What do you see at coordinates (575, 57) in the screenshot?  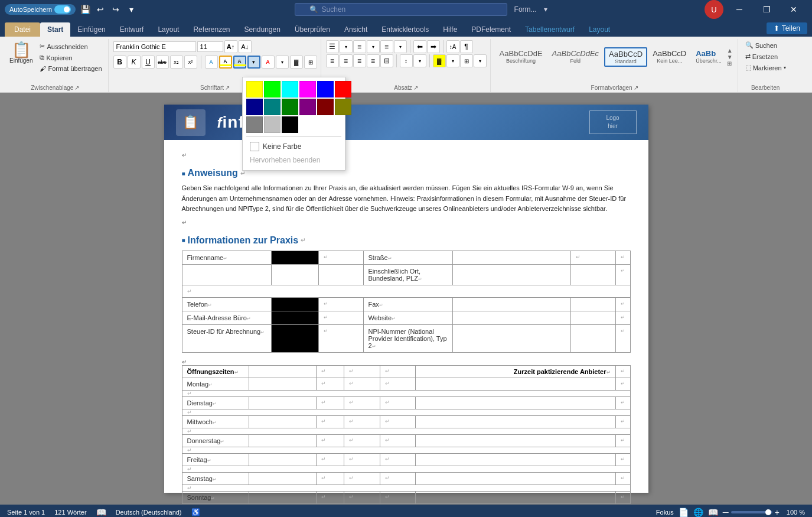 I see `style-feld: AaBbCcDdEc Feld` at bounding box center [575, 57].